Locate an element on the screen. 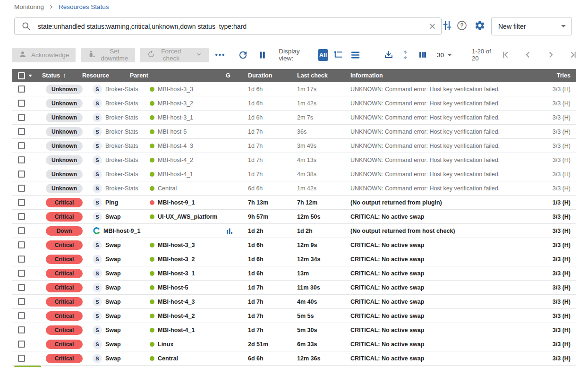  table-row: Down MBI-host-9_1 1d 2h 1d 2h (No output… is located at coordinates (294, 231).